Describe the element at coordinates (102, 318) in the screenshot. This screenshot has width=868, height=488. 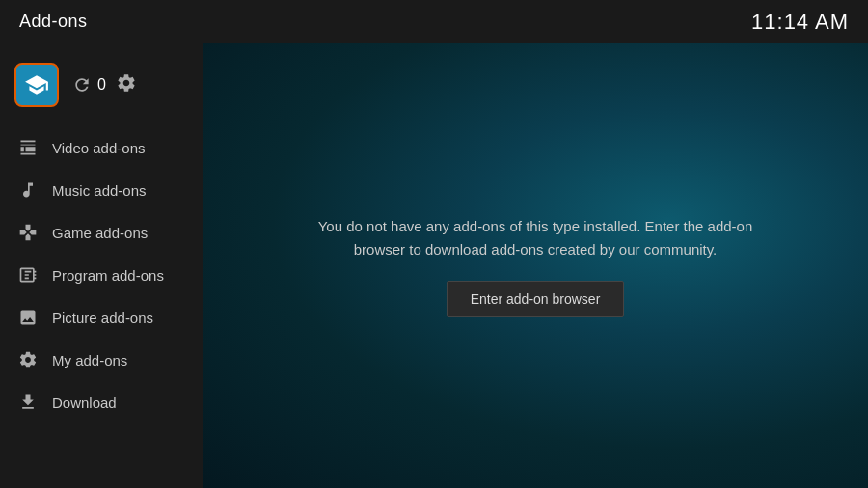
I see `sidebar-item-picture-addons-label: Picture add-ons` at that location.